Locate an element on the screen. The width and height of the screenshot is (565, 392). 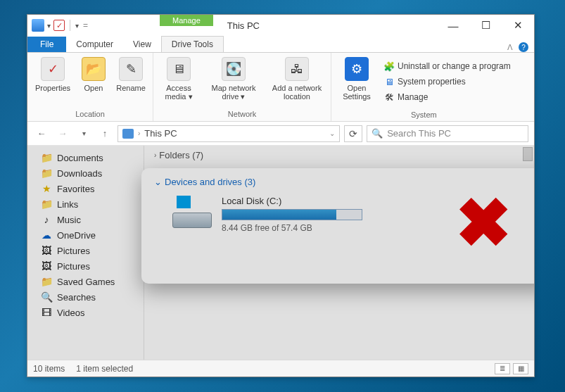
add-location-icon: 🖧 is located at coordinates (297, 69).